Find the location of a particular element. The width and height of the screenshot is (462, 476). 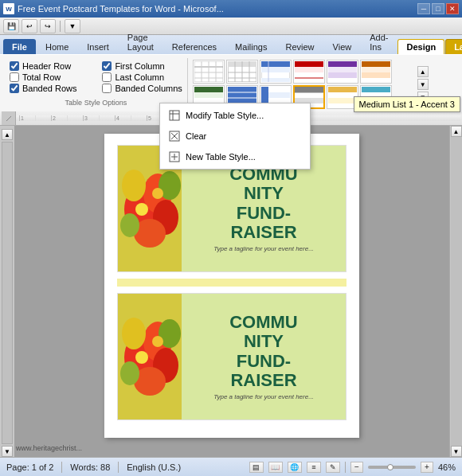

banded-columns-checkbox is located at coordinates (107, 88).